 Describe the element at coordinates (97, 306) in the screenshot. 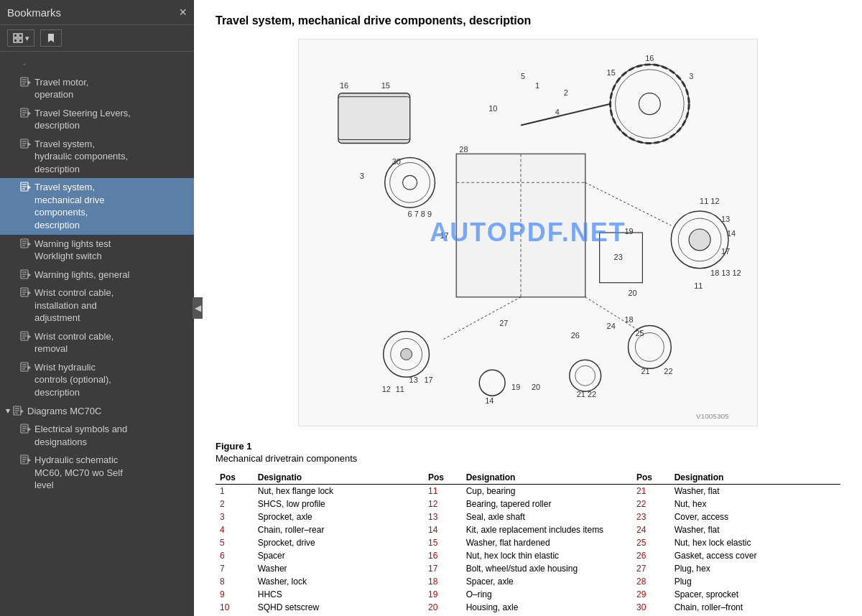

I see `bookmark-wrist-install: Wrist control cable,installation andadju…` at that location.